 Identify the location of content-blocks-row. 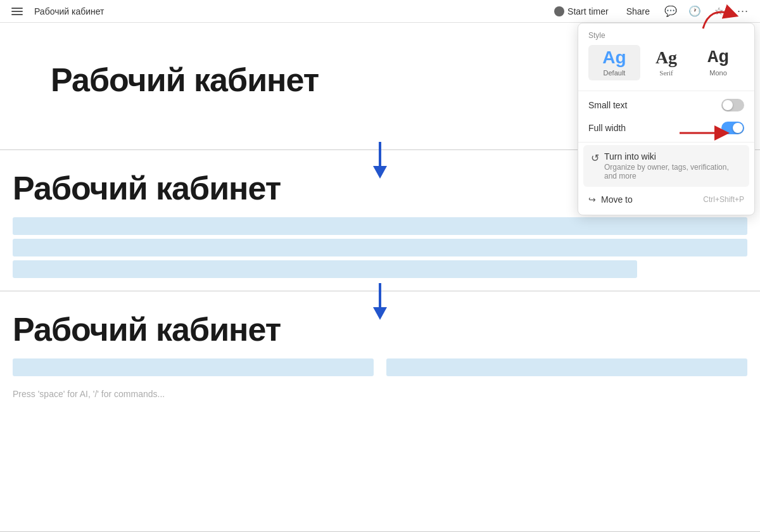
(380, 367).